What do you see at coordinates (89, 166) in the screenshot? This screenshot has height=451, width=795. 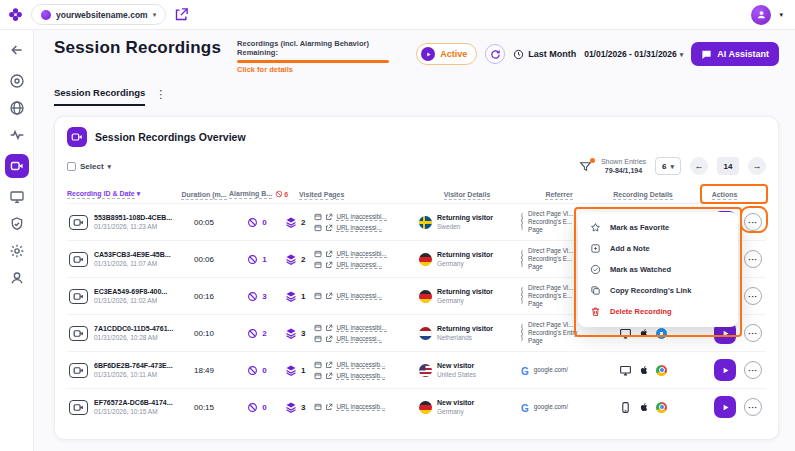 I see `select-all-control: Select ▾` at bounding box center [89, 166].